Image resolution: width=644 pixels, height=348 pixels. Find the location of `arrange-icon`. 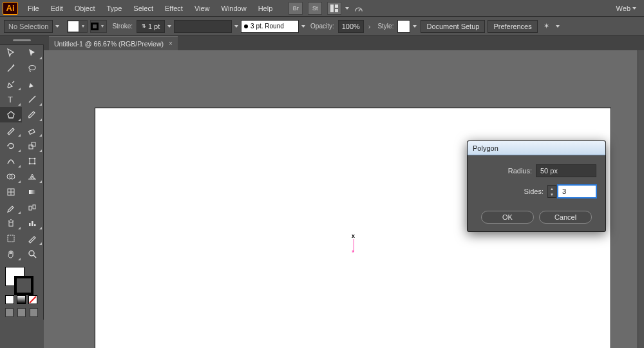

arrange-icon is located at coordinates (334, 8).